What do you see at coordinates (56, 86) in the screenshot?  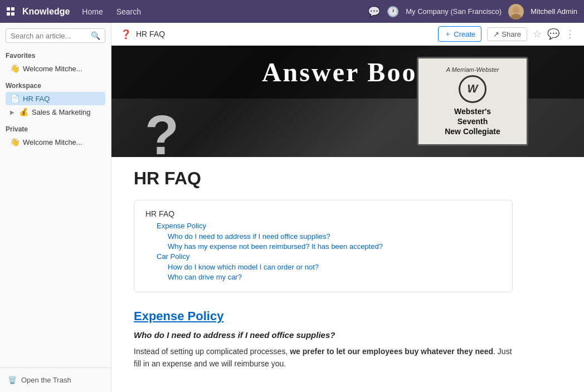 I see `workspace-label: Workspace` at bounding box center [56, 86].